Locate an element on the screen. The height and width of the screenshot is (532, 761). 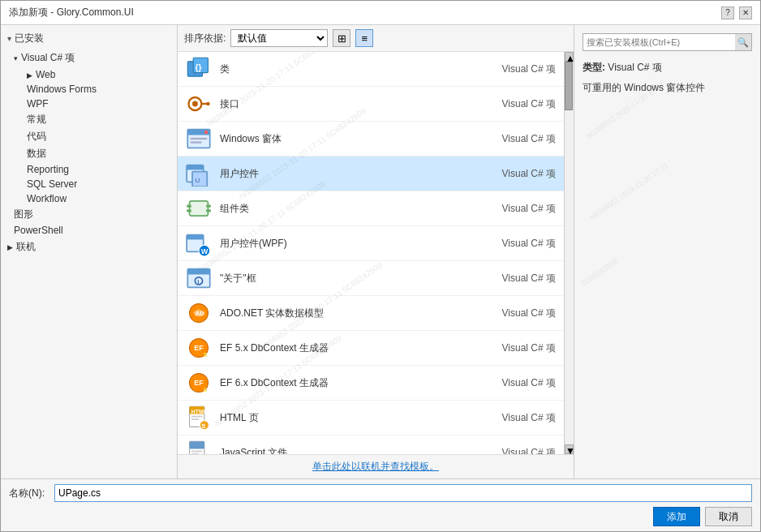
tree-arrow-web: ▶ is located at coordinates (29, 75).